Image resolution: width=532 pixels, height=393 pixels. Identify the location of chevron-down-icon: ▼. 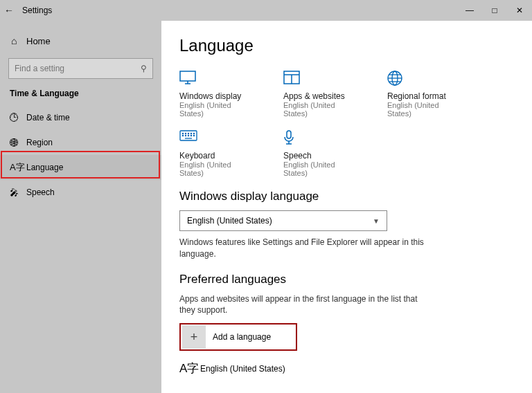
(376, 221).